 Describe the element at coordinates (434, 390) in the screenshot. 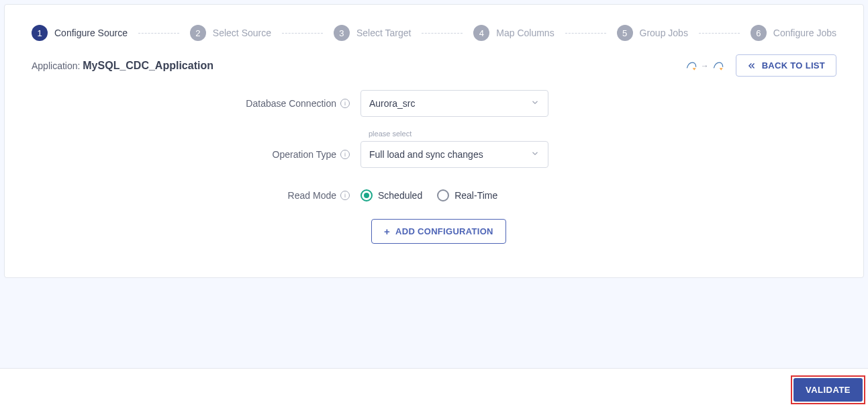

I see `footer-bar: VALIDATE` at that location.